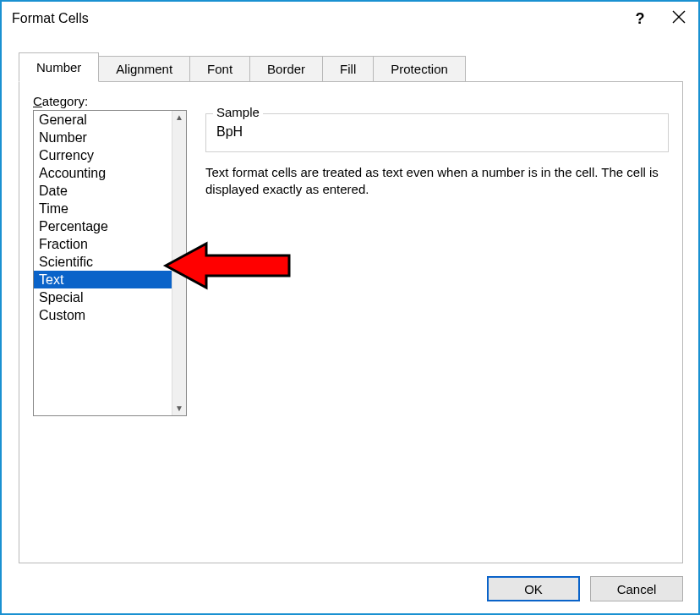 Image resolution: width=700 pixels, height=615 pixels. What do you see at coordinates (437, 133) in the screenshot?
I see `sample-group: Sample BpH` at bounding box center [437, 133].